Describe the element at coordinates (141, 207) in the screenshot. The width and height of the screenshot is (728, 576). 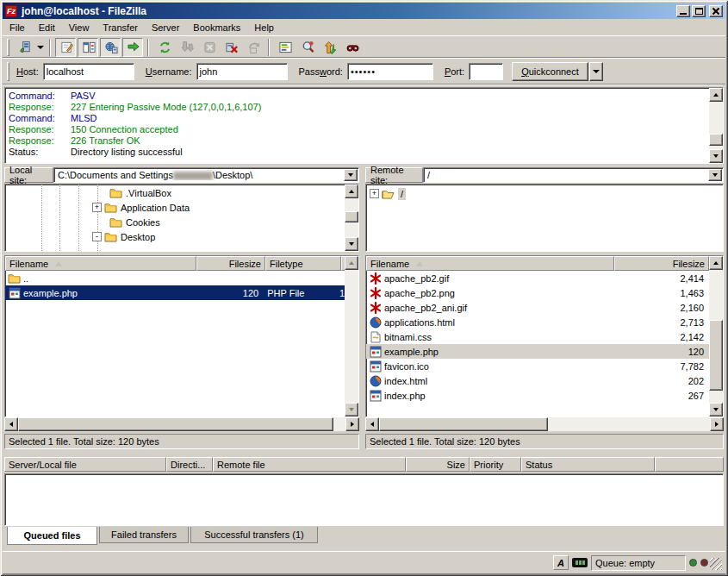
I see `tree-item-application-data: + Application Data` at that location.